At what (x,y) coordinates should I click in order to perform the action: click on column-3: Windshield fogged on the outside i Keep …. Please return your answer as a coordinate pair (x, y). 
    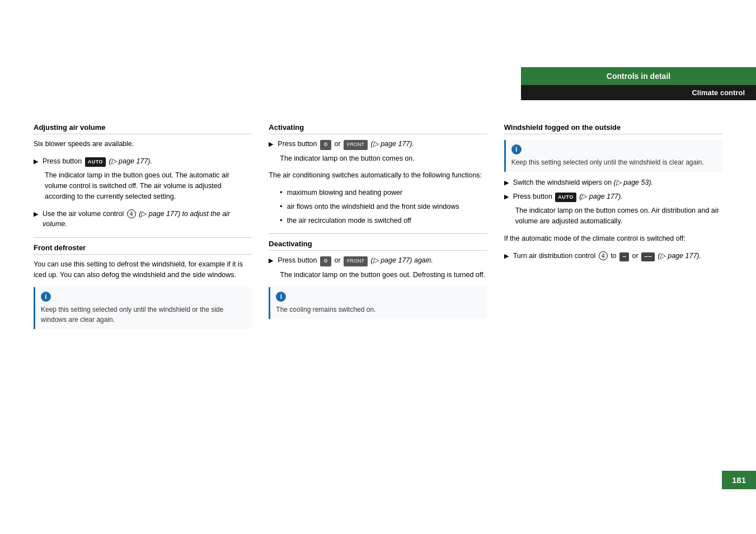
    Looking at the image, I should click on (613, 229).